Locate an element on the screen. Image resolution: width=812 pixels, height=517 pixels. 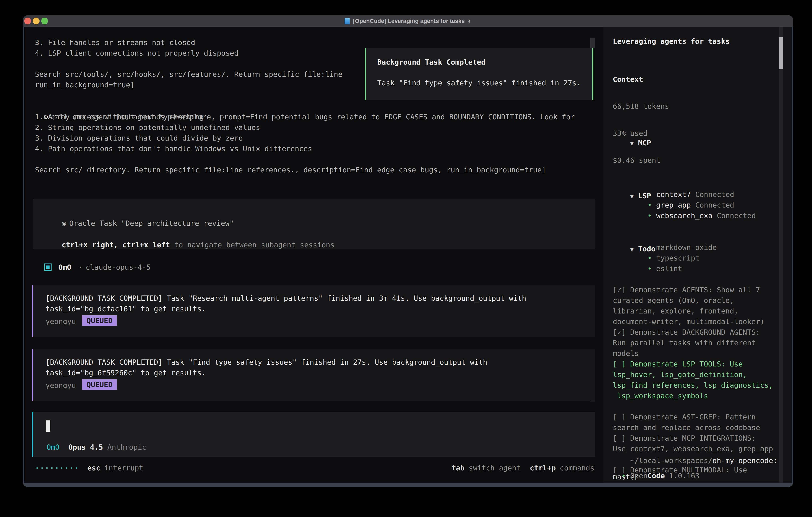
task-result-box-2: [BACKGROUND TASK COMPLETED] Task "Find t… is located at coordinates (314, 375).